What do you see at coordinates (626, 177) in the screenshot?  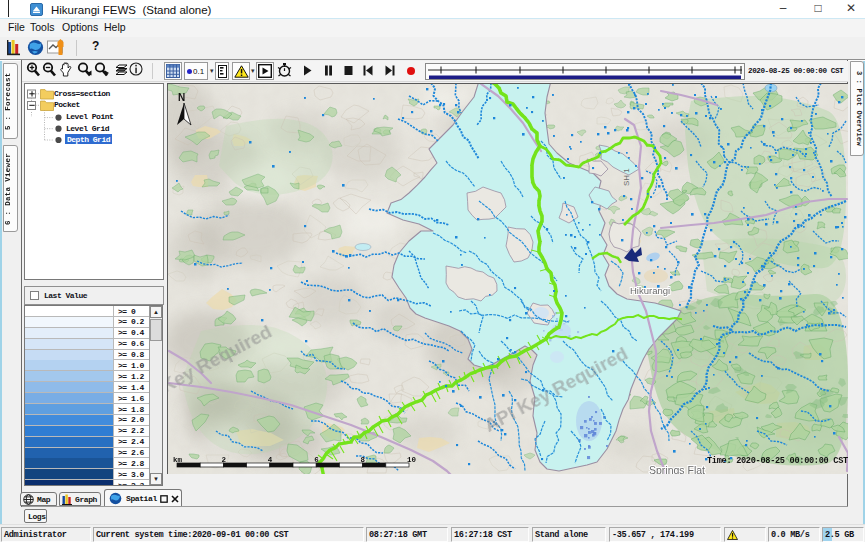 I see `svg-text: SH 1` at bounding box center [626, 177].